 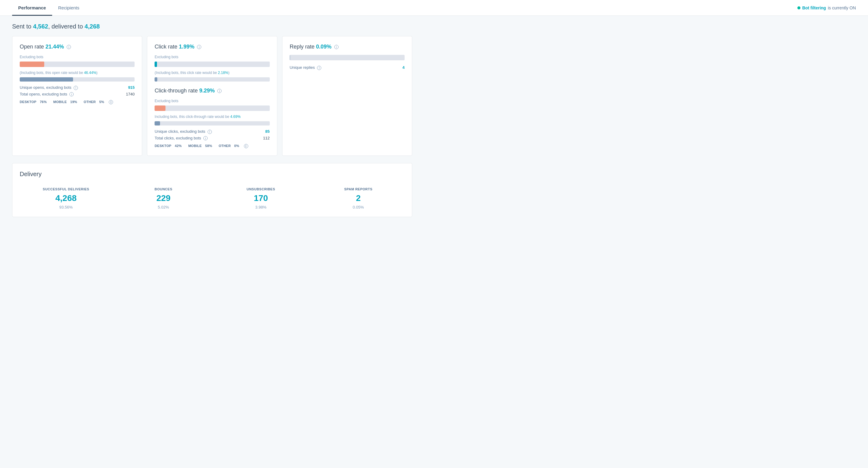 What do you see at coordinates (261, 198) in the screenshot?
I see `delivery-stat-2: UNSUBSCRIBES 170 3.98%` at bounding box center [261, 198].